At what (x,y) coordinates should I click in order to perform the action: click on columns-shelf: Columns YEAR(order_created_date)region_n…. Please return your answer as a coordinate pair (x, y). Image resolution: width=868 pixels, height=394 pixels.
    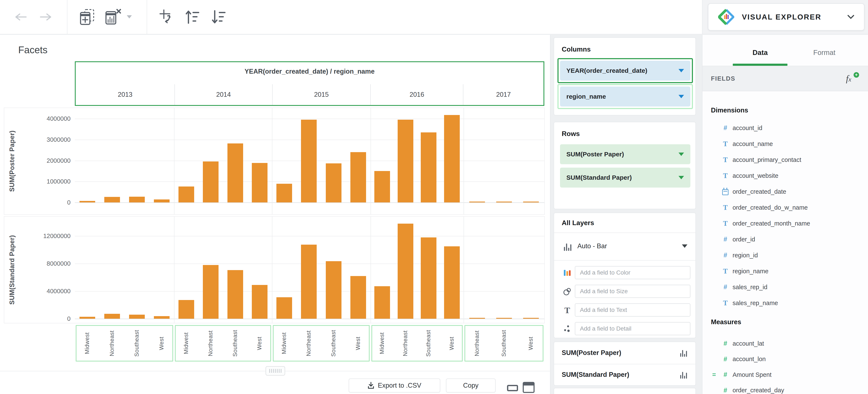
    Looking at the image, I should click on (625, 76).